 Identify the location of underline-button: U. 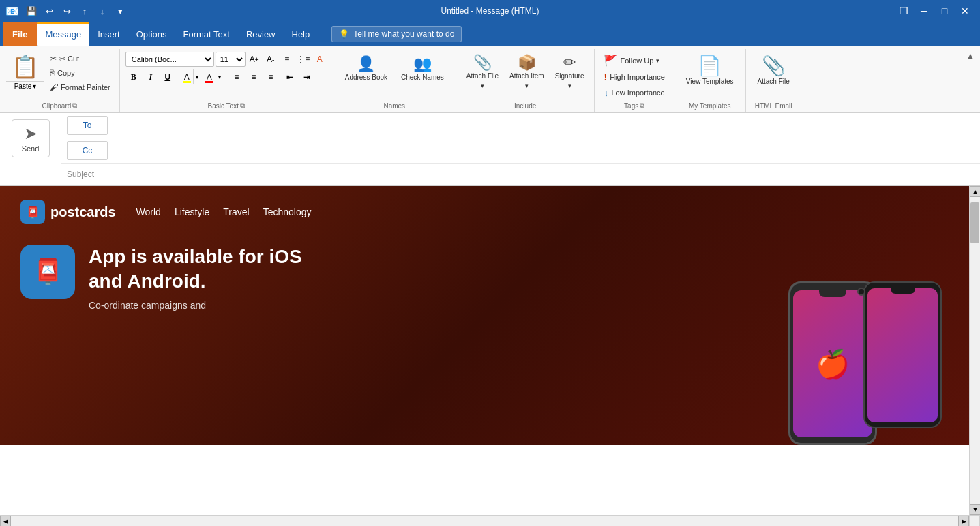
(168, 77).